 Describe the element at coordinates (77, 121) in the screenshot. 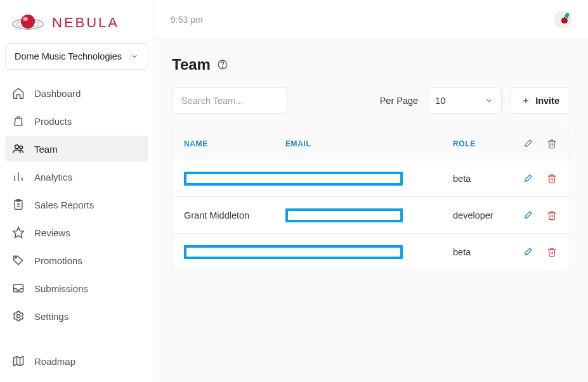

I see `sidebar-item-products: Products` at that location.